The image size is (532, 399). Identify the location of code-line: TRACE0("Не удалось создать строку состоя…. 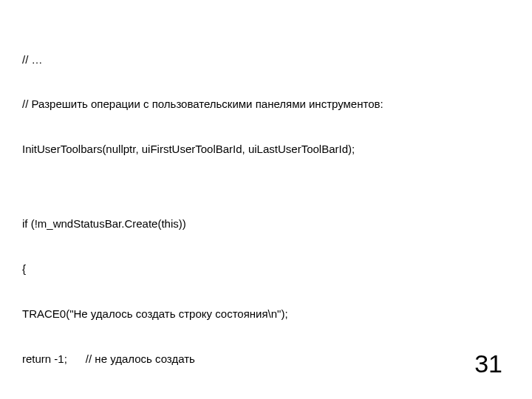
(266, 314).